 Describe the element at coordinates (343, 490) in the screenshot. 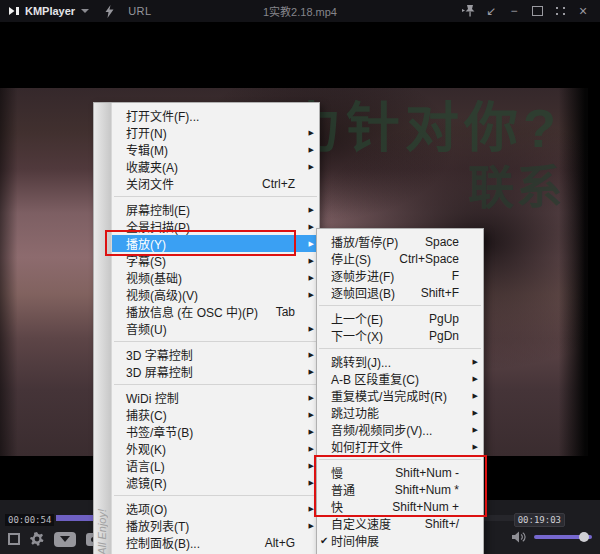

I see `menu-item-label: 普通` at that location.